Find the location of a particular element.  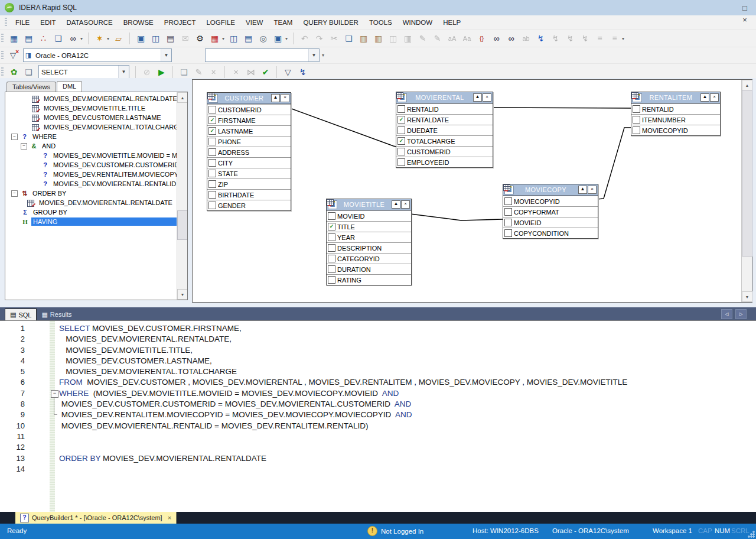

relationship-movierental-rentalitem is located at coordinates (561, 108).